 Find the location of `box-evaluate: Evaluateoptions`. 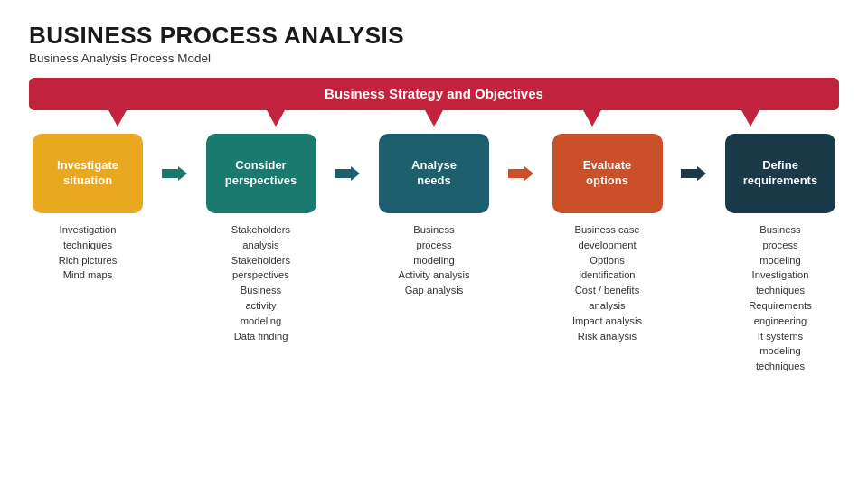

box-evaluate: Evaluateoptions is located at coordinates (608, 174).